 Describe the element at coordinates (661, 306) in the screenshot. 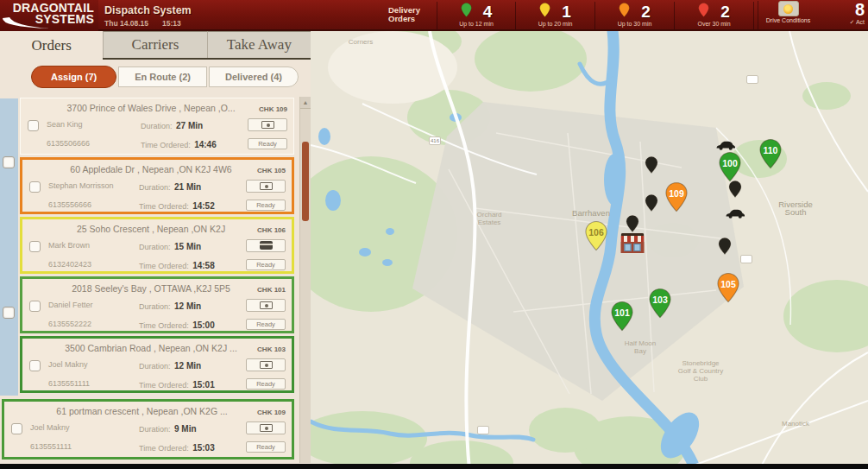

I see `order-pin-103: 103` at that location.